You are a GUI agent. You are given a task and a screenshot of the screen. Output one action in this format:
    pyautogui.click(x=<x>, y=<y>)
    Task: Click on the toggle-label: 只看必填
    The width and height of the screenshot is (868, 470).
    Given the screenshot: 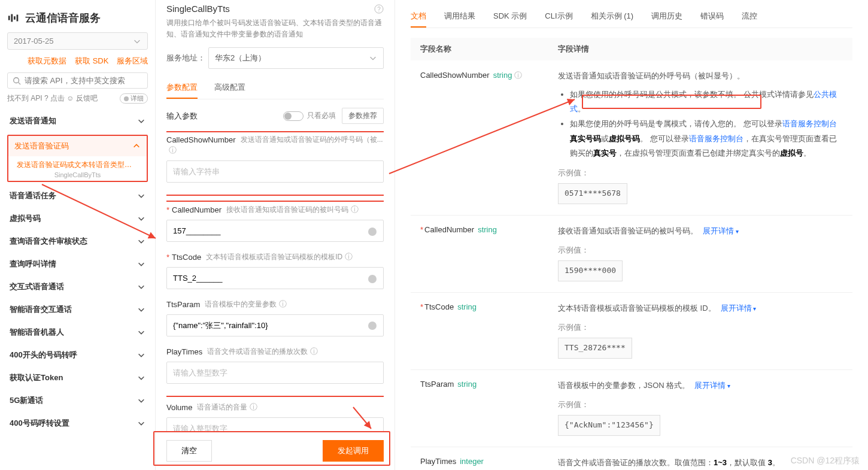 What is the action you would take?
    pyautogui.click(x=321, y=116)
    